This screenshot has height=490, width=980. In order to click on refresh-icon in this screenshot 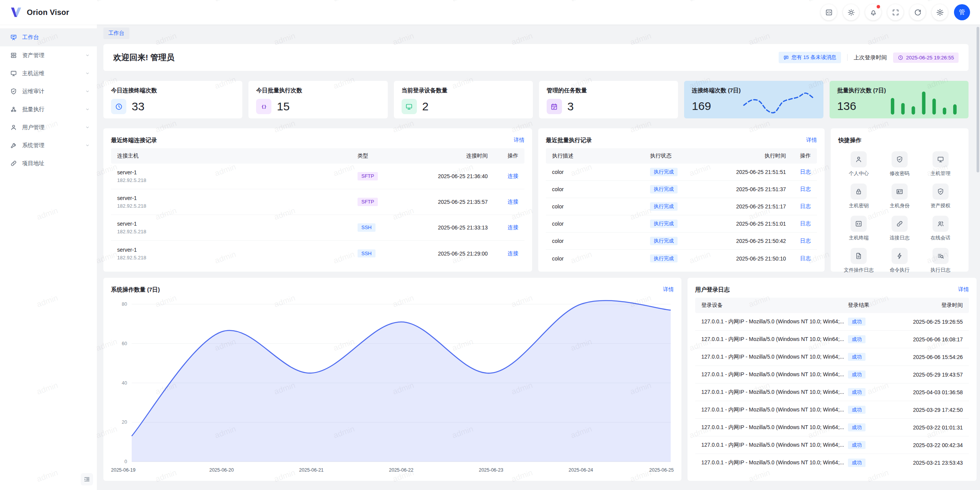, I will do `click(918, 12)`.